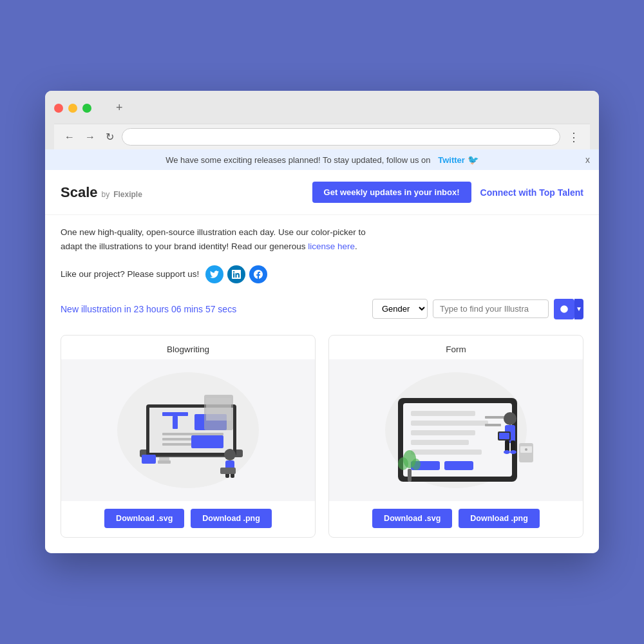 The width and height of the screenshot is (644, 644). What do you see at coordinates (322, 276) in the screenshot?
I see `social-row: Like our project? Please support us!` at bounding box center [322, 276].